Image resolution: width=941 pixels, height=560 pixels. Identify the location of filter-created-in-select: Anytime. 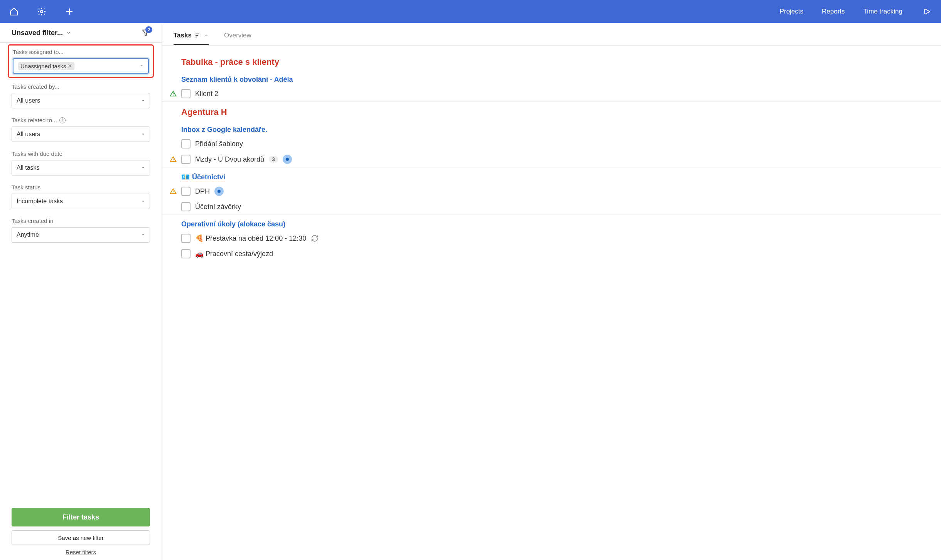
(81, 235).